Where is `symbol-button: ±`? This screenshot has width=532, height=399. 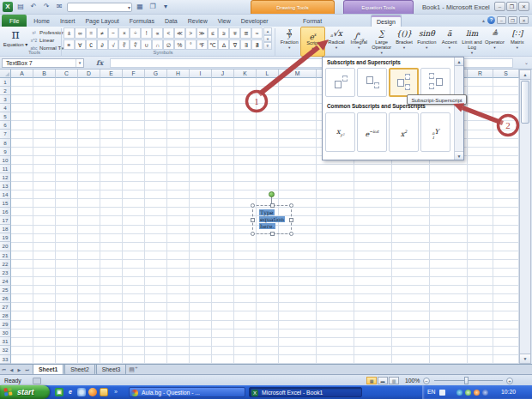 symbol-button: ± is located at coordinates (69, 33).